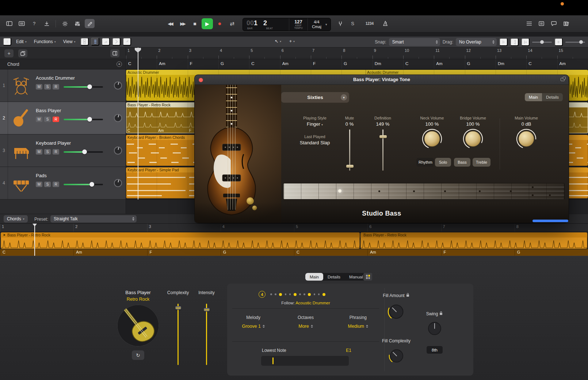 Image resolution: width=588 pixels, height=380 pixels. Describe the element at coordinates (396, 312) in the screenshot. I see `fill-amount-knob` at that location.